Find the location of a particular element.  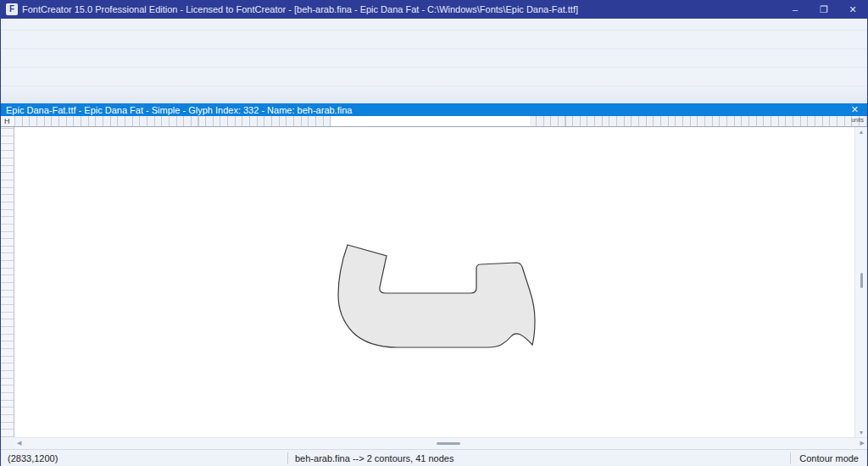

scroll-right-icon: ▶ is located at coordinates (863, 443).